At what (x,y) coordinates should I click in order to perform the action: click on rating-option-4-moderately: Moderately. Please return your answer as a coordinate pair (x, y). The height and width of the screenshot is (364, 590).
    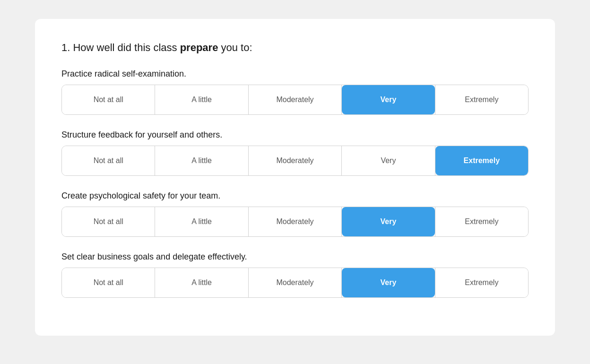
    Looking at the image, I should click on (295, 283).